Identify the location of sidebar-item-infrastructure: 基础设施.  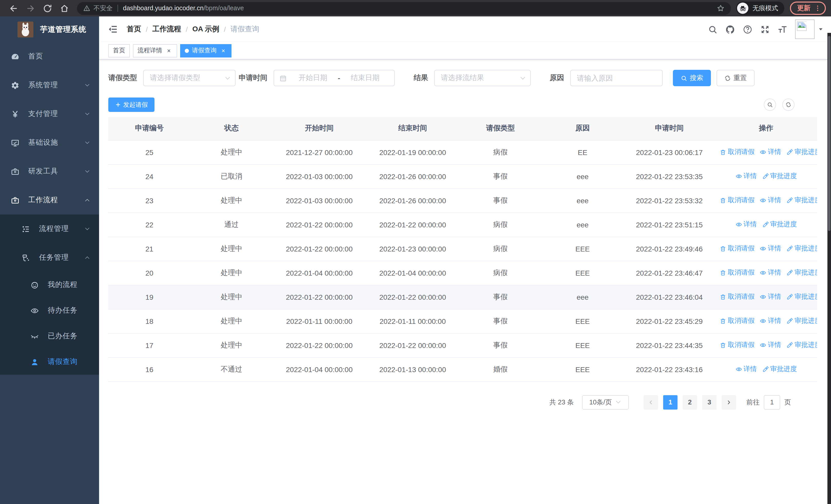
(50, 143).